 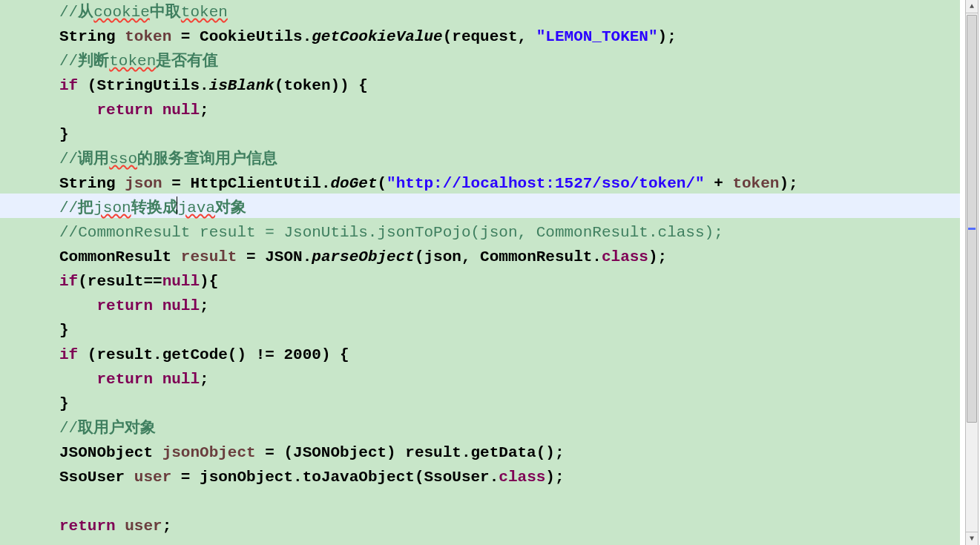 I want to click on text-caret, so click(x=177, y=205).